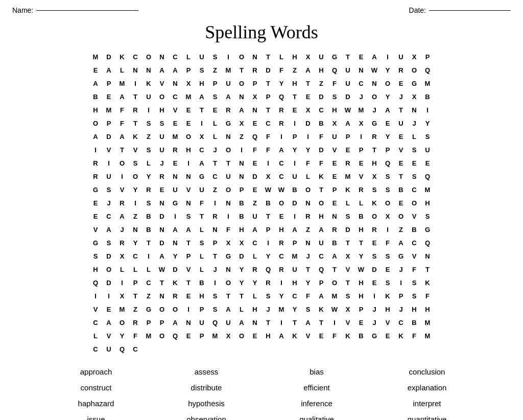 Image resolution: width=523 pixels, height=420 pixels. Describe the element at coordinates (361, 296) in the screenshot. I see `grid-cell: H` at that location.